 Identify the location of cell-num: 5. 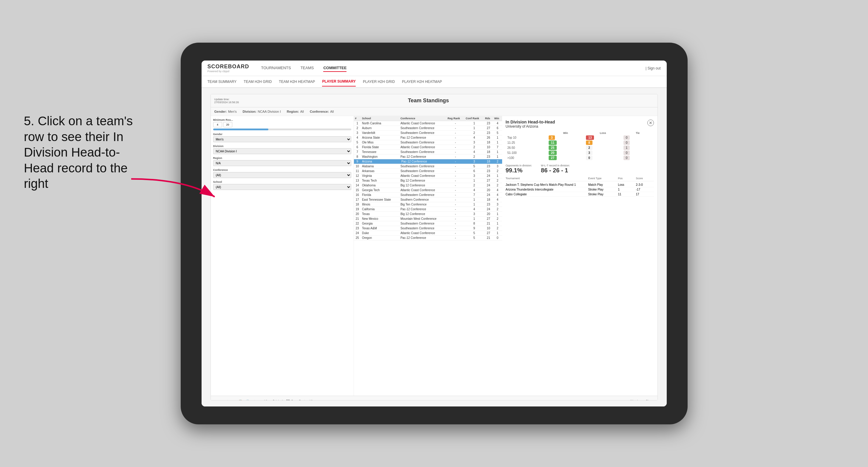
(357, 143).